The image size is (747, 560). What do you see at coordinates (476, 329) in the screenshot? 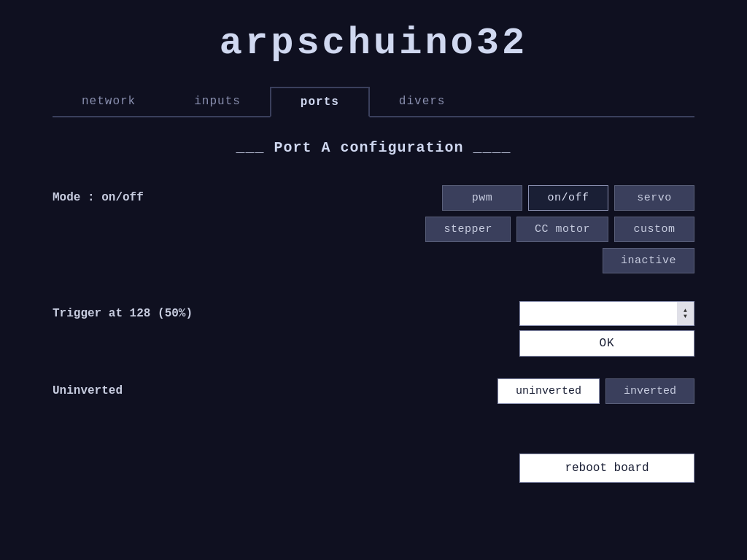
I see `trigger-controls: ▲ ▼ OK` at bounding box center [476, 329].